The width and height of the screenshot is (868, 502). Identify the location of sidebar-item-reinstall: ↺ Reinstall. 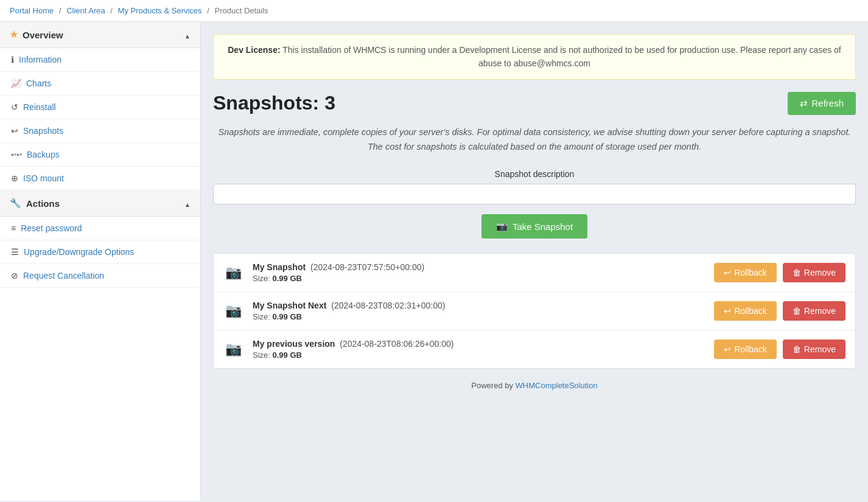
(100, 107).